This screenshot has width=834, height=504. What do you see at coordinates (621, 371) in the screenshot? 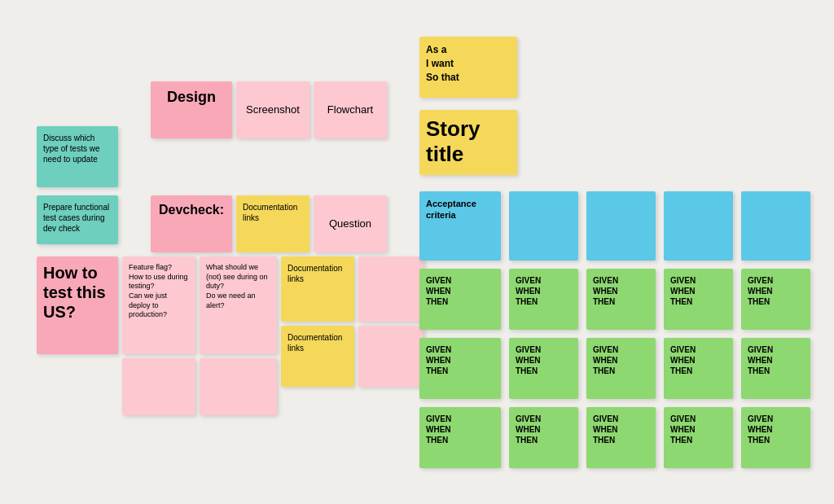
I see `then-r2c3: THEN` at bounding box center [621, 371].